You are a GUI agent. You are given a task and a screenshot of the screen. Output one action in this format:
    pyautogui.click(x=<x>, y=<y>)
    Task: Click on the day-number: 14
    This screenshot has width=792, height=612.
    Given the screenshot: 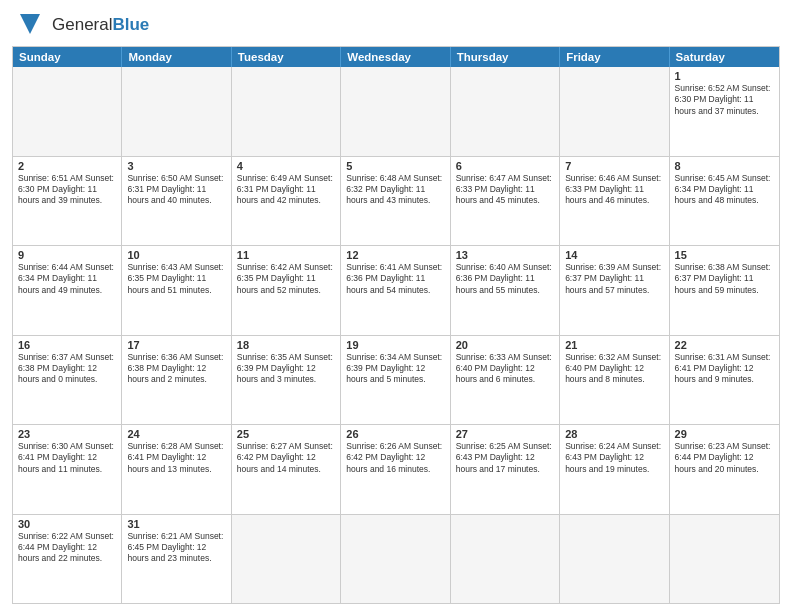 What is the action you would take?
    pyautogui.click(x=614, y=255)
    